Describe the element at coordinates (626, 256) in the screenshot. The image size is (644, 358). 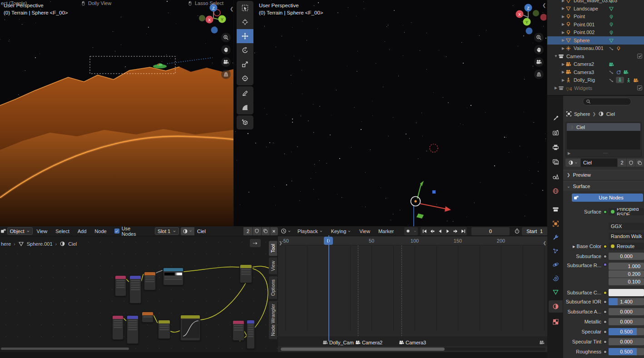
I see `slider-Subsurface: 0.000` at that location.